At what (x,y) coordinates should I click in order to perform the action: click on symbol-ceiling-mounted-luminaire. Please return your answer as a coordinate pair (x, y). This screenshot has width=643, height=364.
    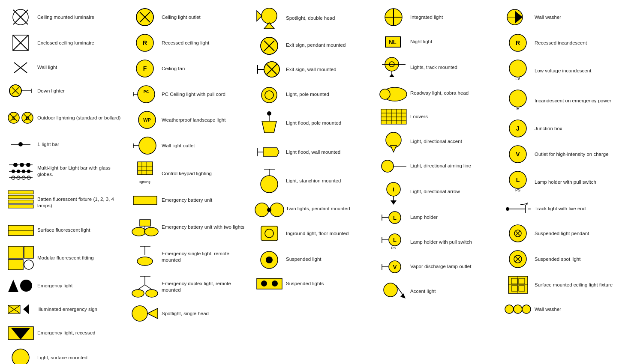
    Looking at the image, I should click on (21, 17).